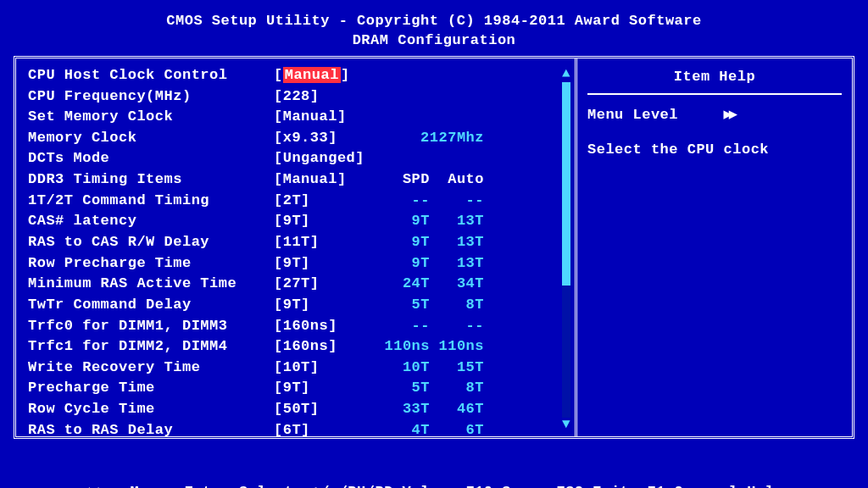 Image resolution: width=868 pixels, height=488 pixels. Describe the element at coordinates (715, 114) in the screenshot. I see `menu-level: Menu Level ▶▶` at that location.